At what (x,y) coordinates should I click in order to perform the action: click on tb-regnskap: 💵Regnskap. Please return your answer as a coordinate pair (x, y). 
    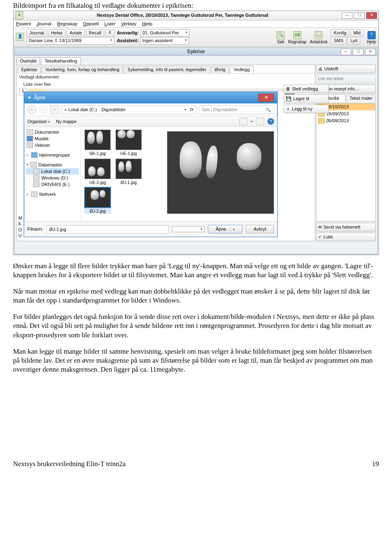
    Looking at the image, I should click on (297, 38).